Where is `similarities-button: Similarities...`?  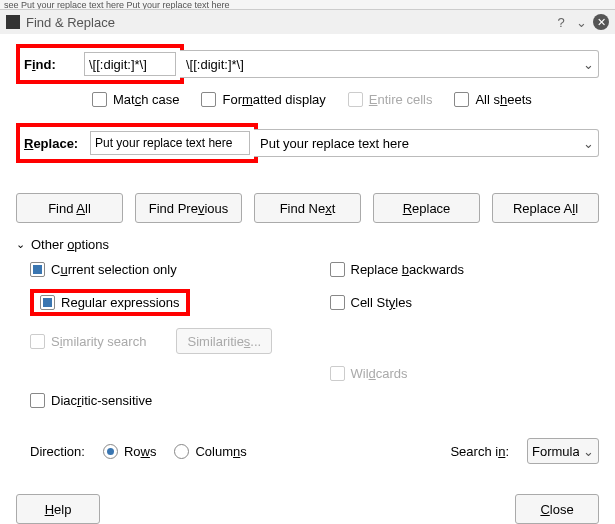 similarities-button: Similarities... is located at coordinates (224, 341).